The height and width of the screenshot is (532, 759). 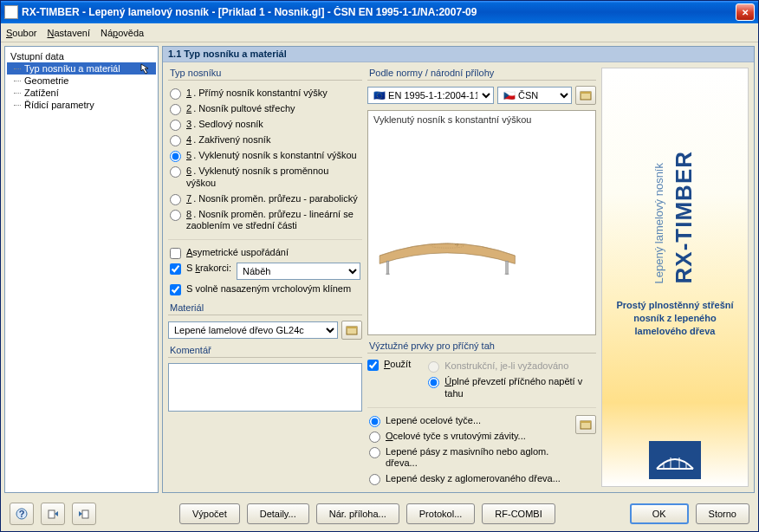 I want to click on beam-type-option-2: 2. Nosník pultové střechy, so click(x=265, y=109).